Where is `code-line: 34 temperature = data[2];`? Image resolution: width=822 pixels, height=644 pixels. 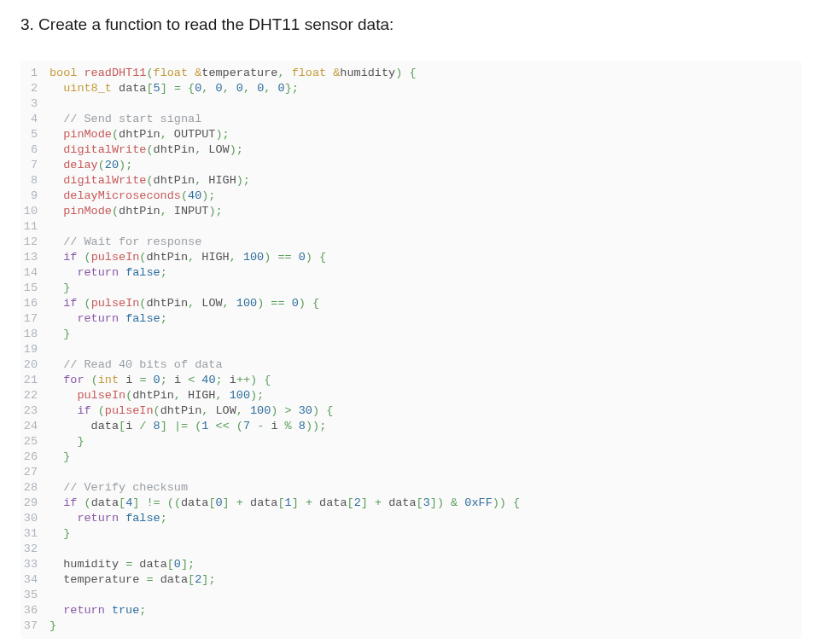
code-line: 34 temperature = data[2]; is located at coordinates (411, 580).